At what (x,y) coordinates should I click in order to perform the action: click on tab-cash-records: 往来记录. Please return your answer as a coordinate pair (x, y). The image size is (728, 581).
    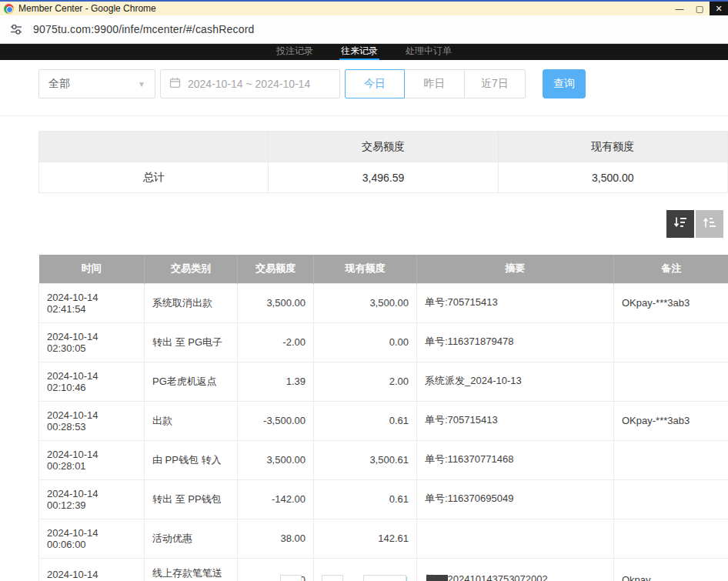
    Looking at the image, I should click on (359, 52).